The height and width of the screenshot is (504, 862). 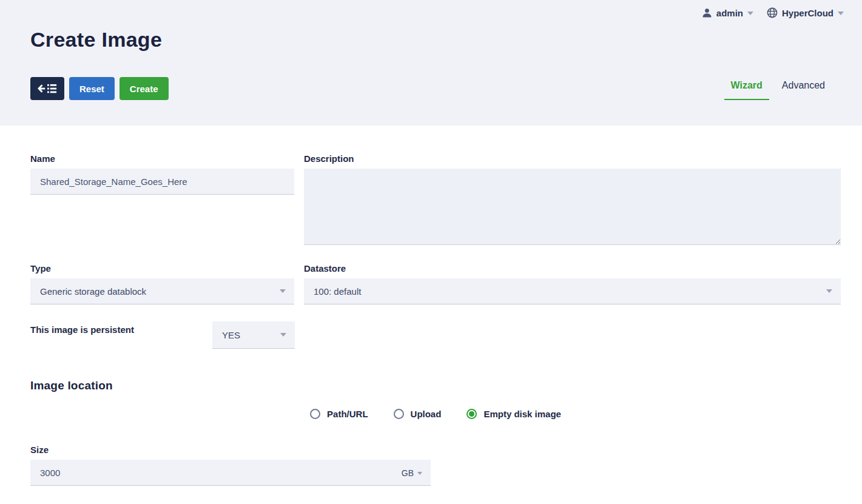 I want to click on reset-button: Reset, so click(x=92, y=89).